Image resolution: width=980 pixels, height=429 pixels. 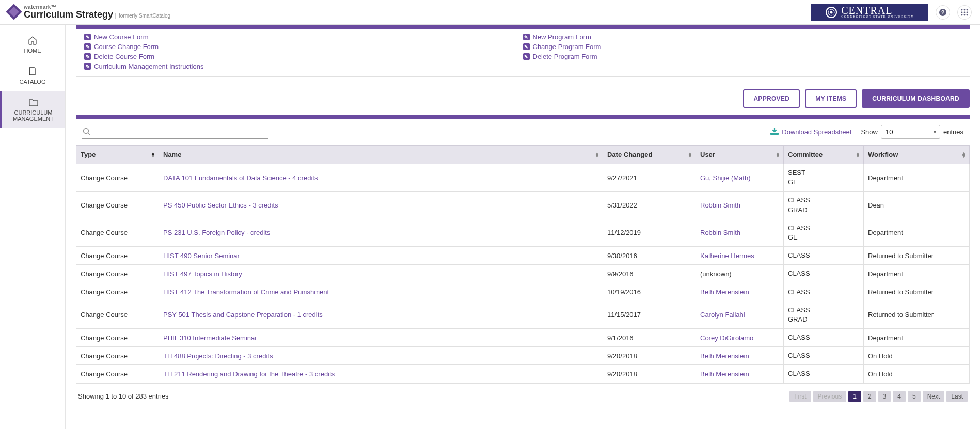 I want to click on my-items-button: MY ITEMS, so click(x=831, y=99).